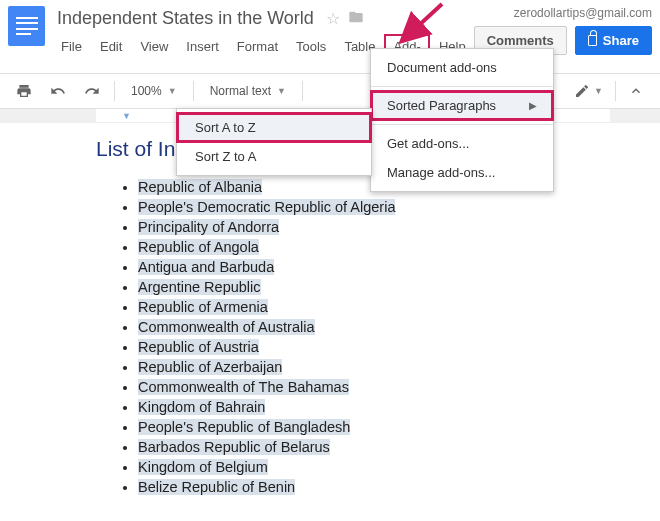 The image size is (660, 521). Describe the element at coordinates (399, 347) in the screenshot. I see `list-item: Republic of Austria` at that location.